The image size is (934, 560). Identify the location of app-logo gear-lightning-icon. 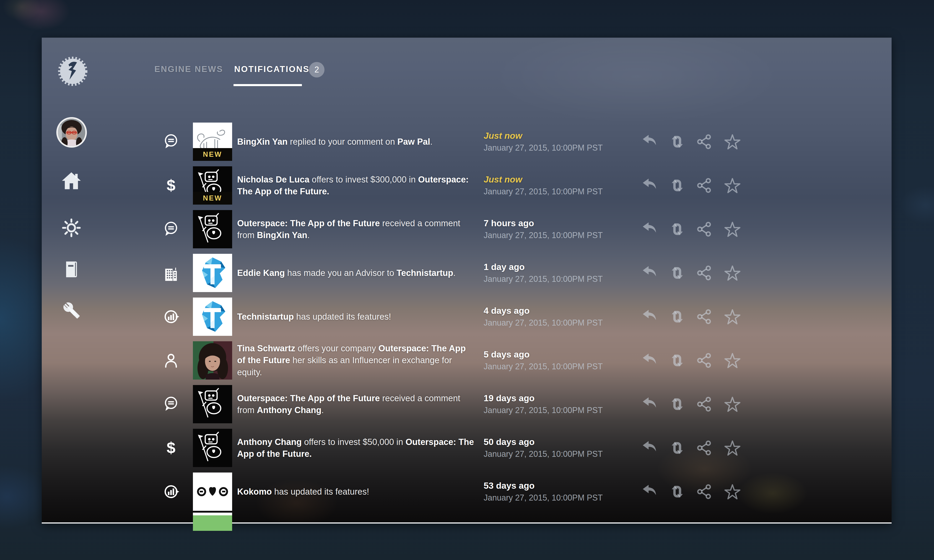
(73, 71).